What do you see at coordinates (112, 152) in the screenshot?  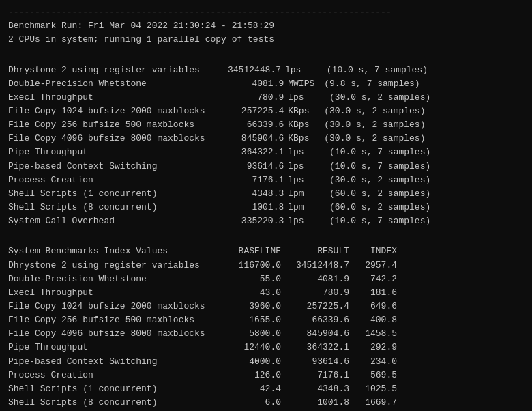 I see `bench-label: Pipe Throughput` at bounding box center [112, 152].